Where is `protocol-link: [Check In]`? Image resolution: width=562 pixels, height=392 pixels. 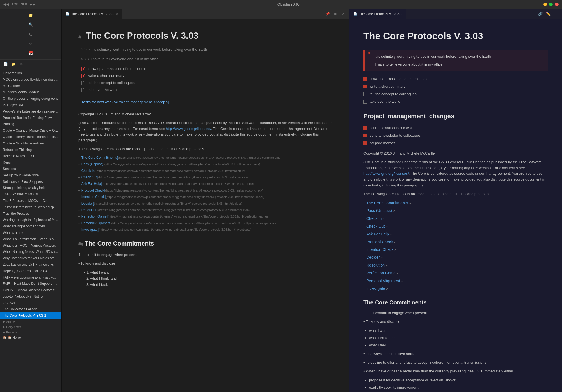
protocol-link: [Check In] is located at coordinates (88, 171).